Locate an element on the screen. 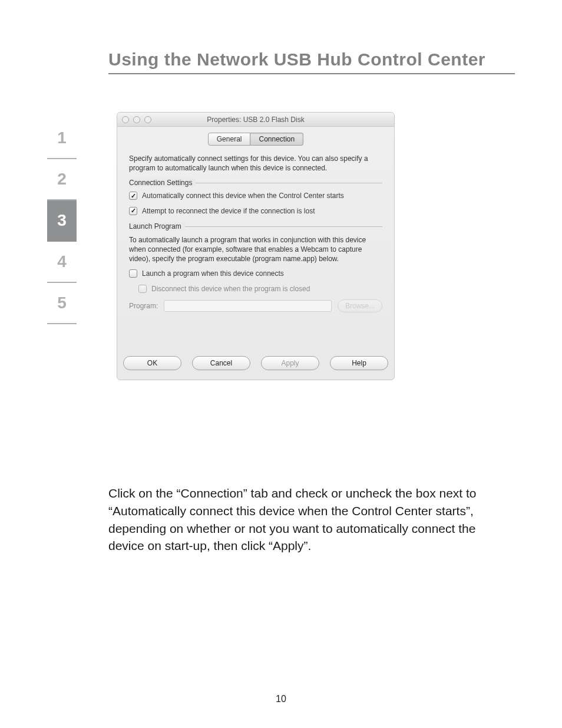 The image size is (562, 728). titlebar: Properties: USB 2.0 Flash Disk is located at coordinates (256, 120).